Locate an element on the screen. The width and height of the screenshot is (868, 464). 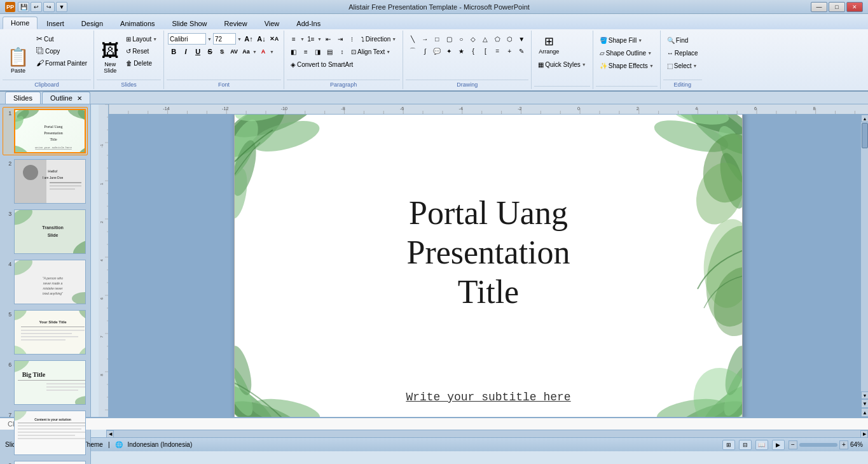
underline-button: U is located at coordinates (198, 52).